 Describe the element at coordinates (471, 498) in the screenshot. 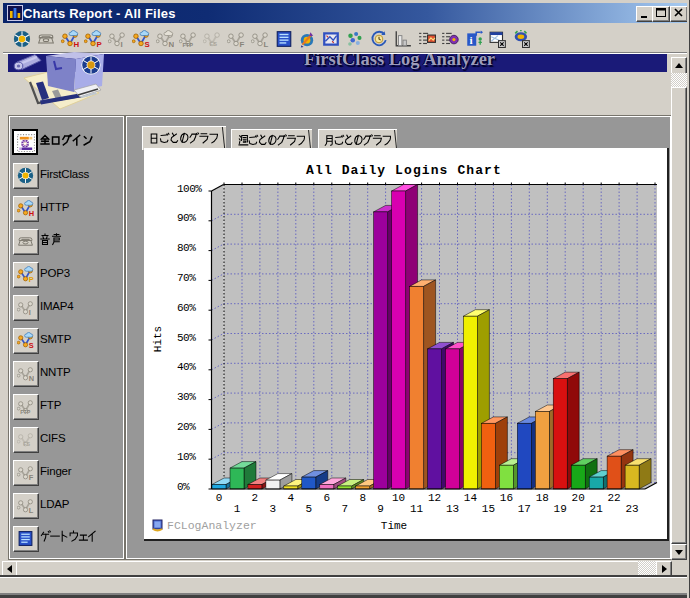

I see `svg-text: 14` at that location.